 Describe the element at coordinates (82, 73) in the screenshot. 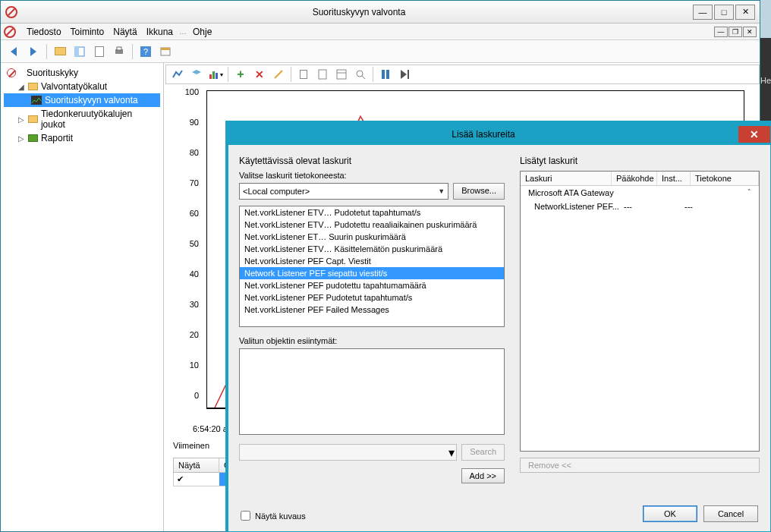

I see `tree-root: Suorituskyky` at that location.